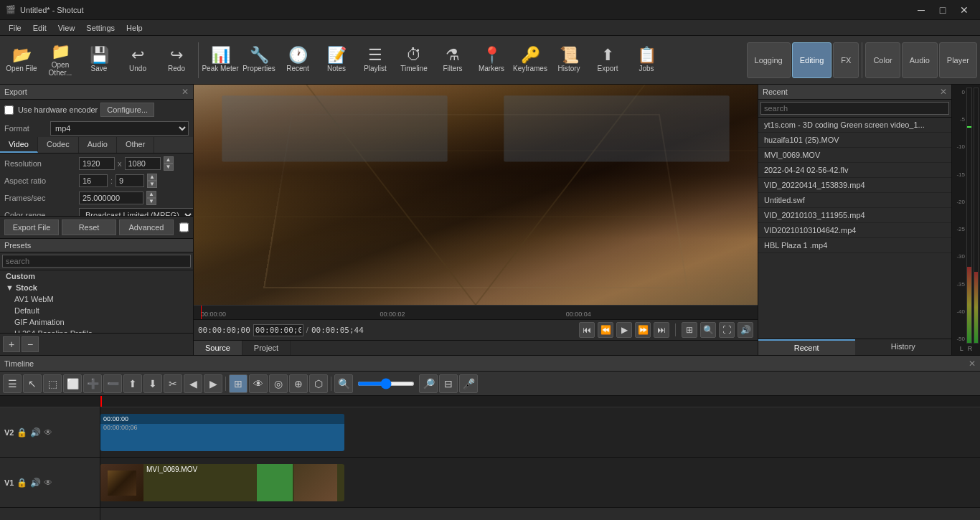 Image resolution: width=980 pixels, height=520 pixels. I want to click on preset-custom: Custom, so click(96, 276).